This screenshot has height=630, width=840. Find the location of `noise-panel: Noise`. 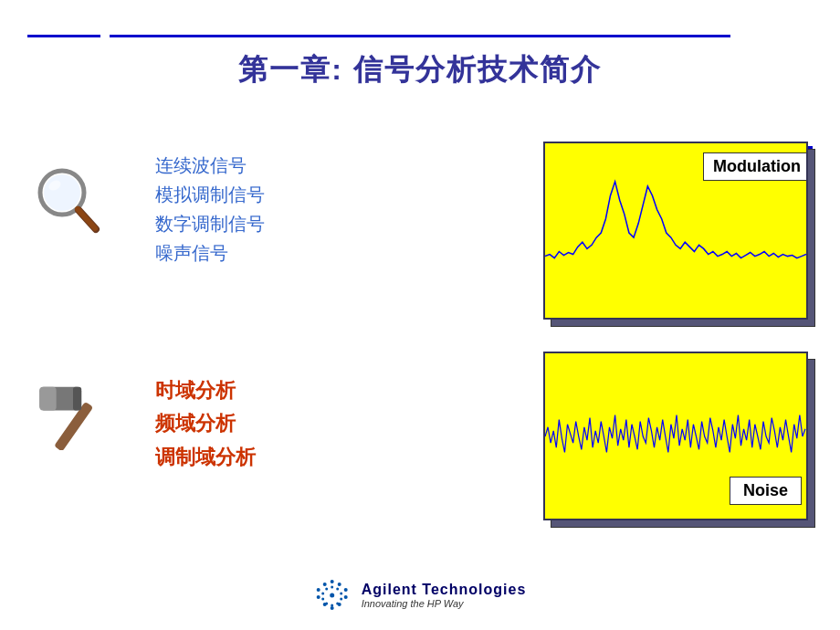

noise-panel: Noise is located at coordinates (676, 436).